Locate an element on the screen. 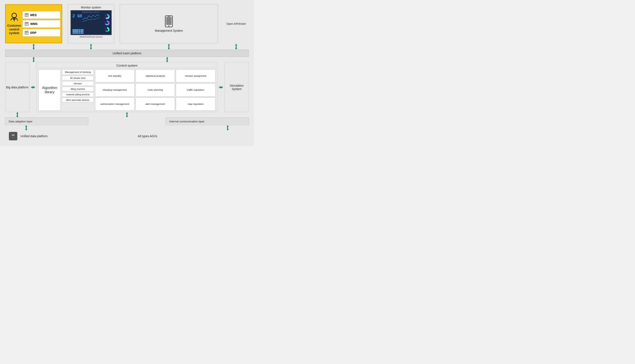 This screenshot has height=364, width=635. simulation-label: Simulation System is located at coordinates (237, 88).